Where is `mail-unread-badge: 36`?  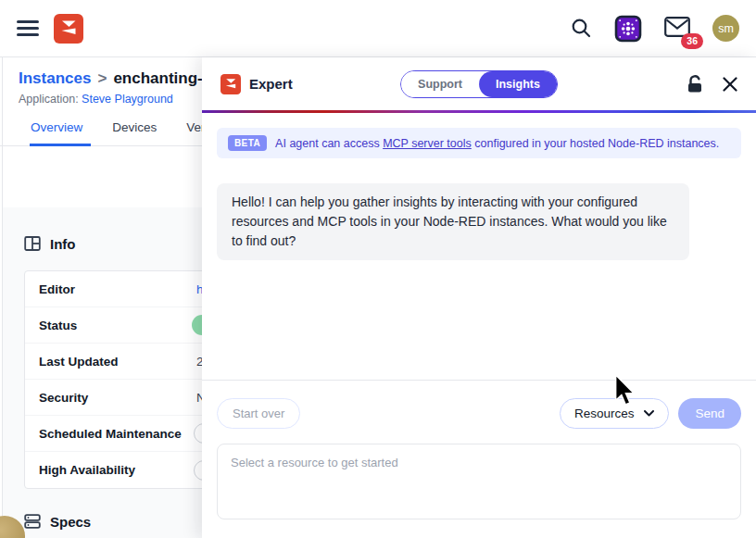
mail-unread-badge: 36 is located at coordinates (692, 41).